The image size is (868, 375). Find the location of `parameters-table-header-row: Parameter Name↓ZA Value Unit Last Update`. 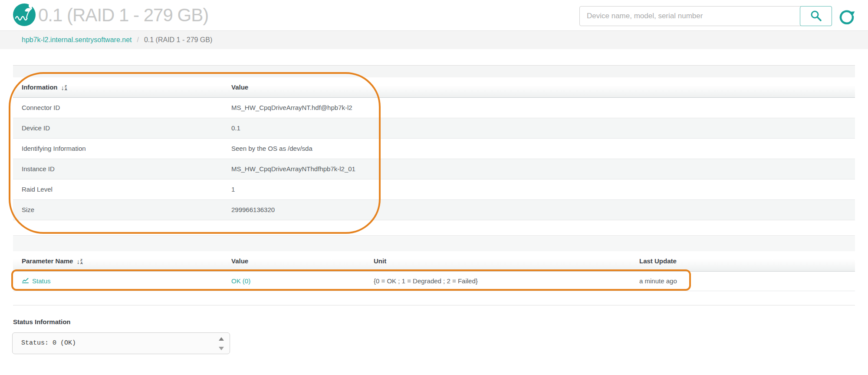

parameters-table-header-row: Parameter Name↓ZA Value Unit Last Update is located at coordinates (434, 261).